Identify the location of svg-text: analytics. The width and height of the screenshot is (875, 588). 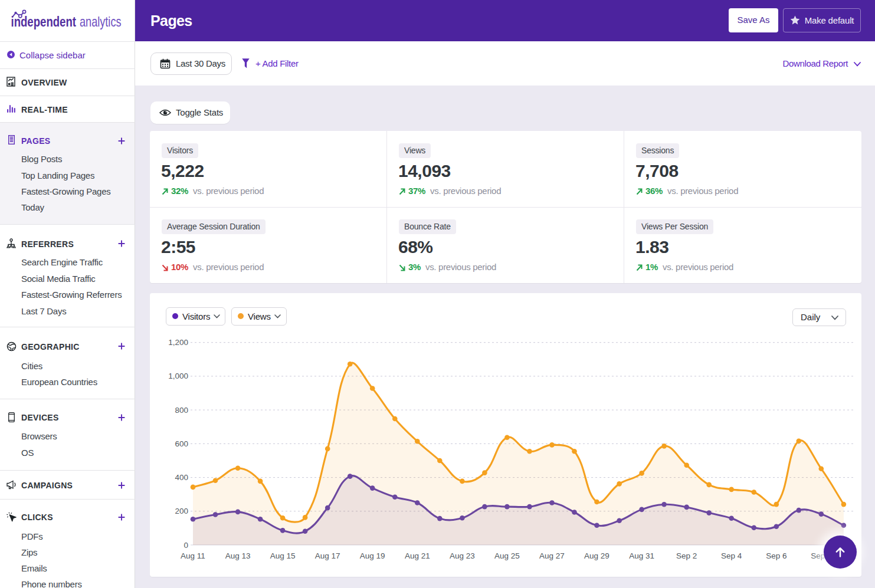
(100, 21).